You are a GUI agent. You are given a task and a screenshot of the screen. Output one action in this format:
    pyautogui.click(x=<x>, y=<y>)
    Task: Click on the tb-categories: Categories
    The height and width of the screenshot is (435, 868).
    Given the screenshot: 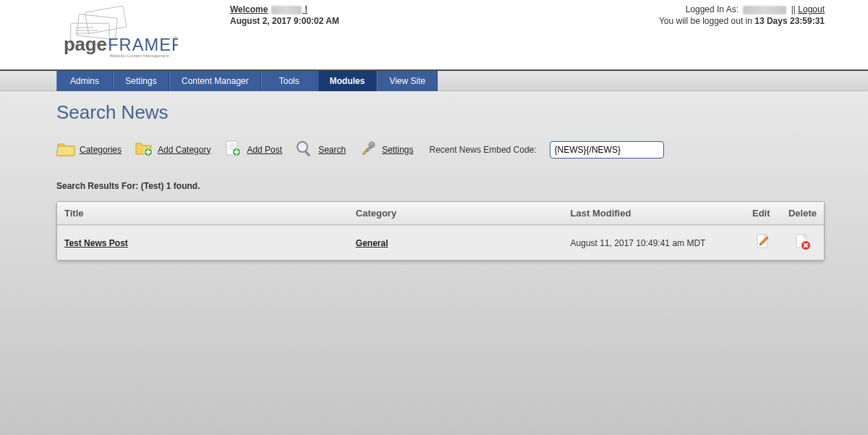 What is the action you would take?
    pyautogui.click(x=89, y=149)
    